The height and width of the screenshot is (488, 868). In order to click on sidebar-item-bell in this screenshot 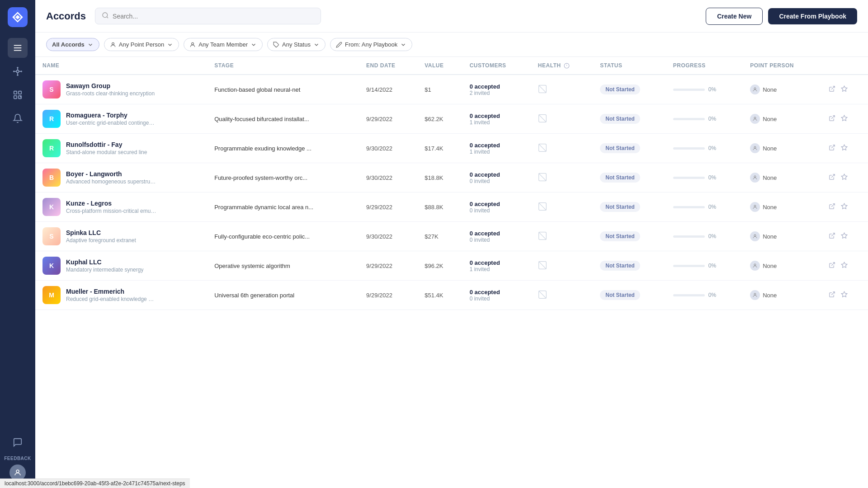, I will do `click(18, 118)`.